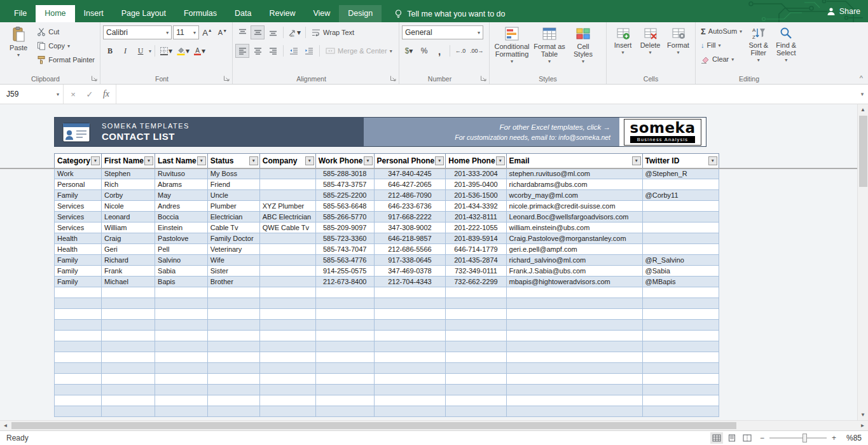 The image size is (868, 445). I want to click on top-align-button, so click(242, 32).